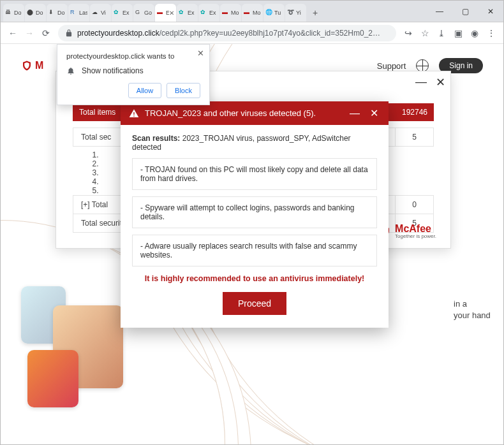 This screenshot has height=445, width=504. Describe the element at coordinates (148, 13) in the screenshot. I see `tab-label: Go` at that location.